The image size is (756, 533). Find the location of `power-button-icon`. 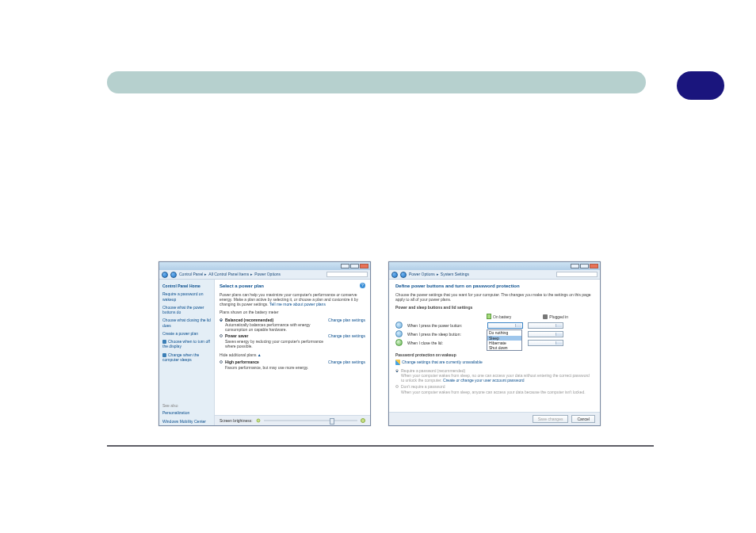

power-button-icon is located at coordinates (399, 325).